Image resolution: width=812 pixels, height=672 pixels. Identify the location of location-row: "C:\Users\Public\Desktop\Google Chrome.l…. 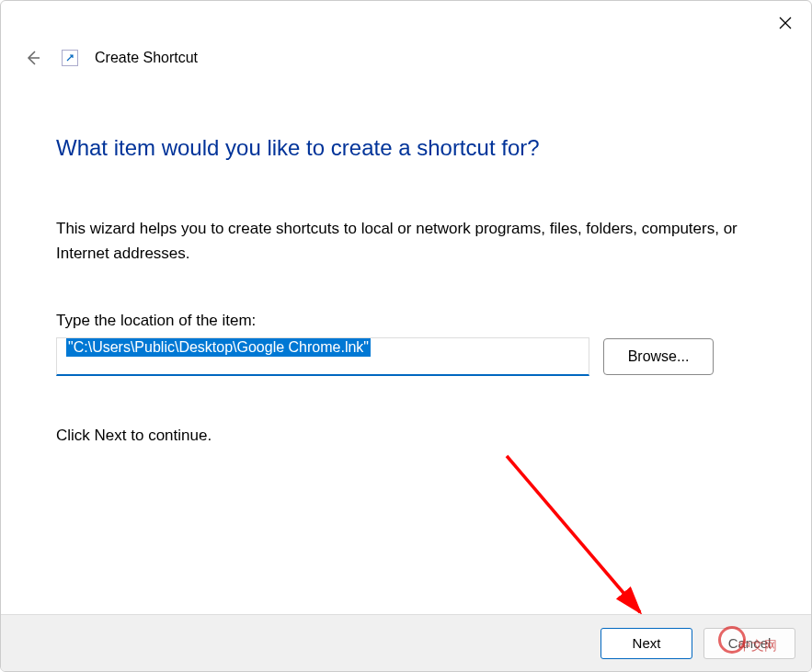
(406, 357).